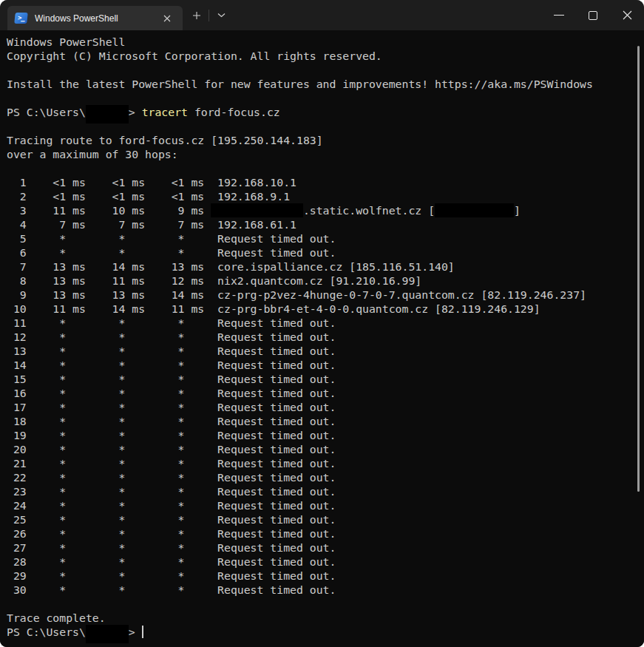 The height and width of the screenshot is (647, 644). What do you see at coordinates (325, 618) in the screenshot?
I see `terminal-line: Trace complete.` at bounding box center [325, 618].